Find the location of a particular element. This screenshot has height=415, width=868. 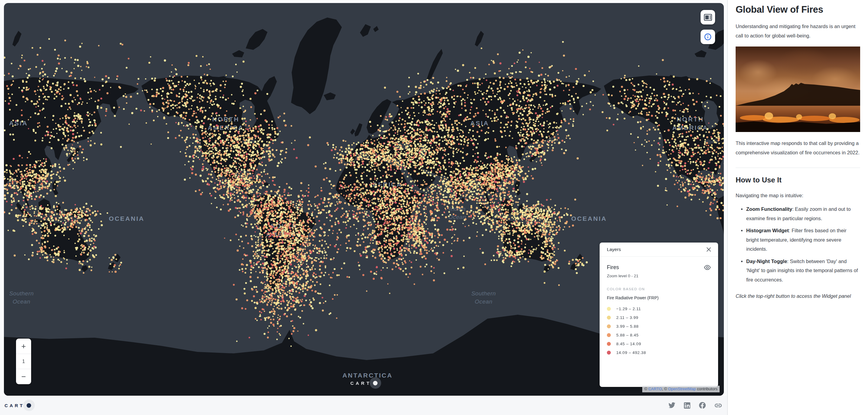

carto-logo-o-icon is located at coordinates (29, 406).